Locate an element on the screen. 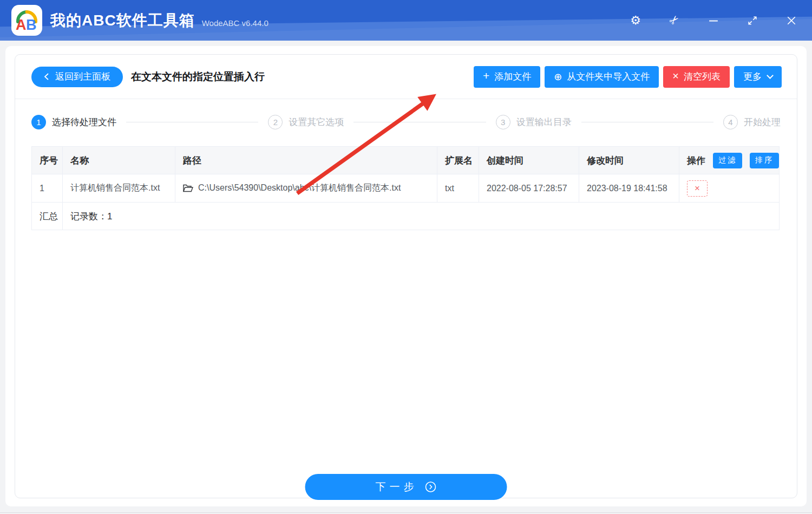 The width and height of the screenshot is (812, 514). cell-modified-time: 2023-08-19 18:41:58 is located at coordinates (629, 188).